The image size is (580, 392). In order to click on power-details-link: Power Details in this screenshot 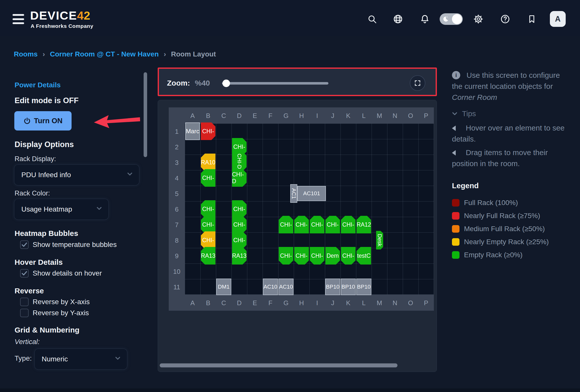, I will do `click(38, 85)`.